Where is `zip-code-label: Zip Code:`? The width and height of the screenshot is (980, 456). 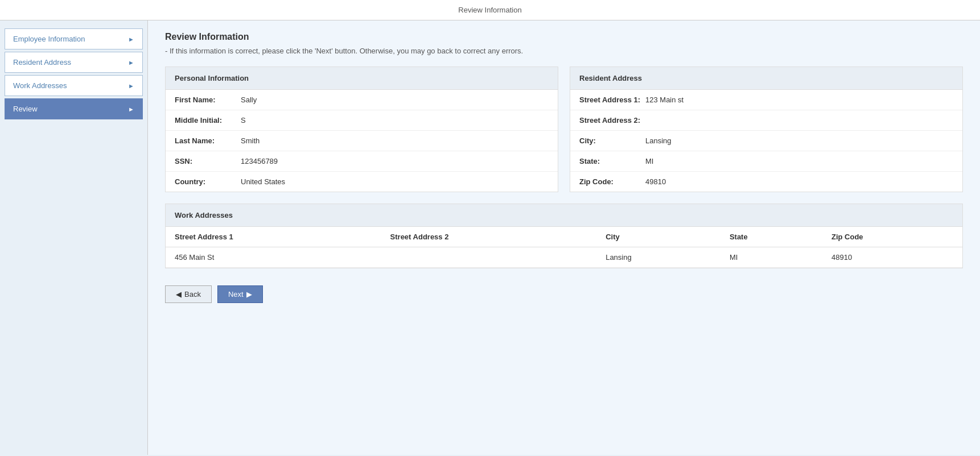
zip-code-label: Zip Code: is located at coordinates (611, 182).